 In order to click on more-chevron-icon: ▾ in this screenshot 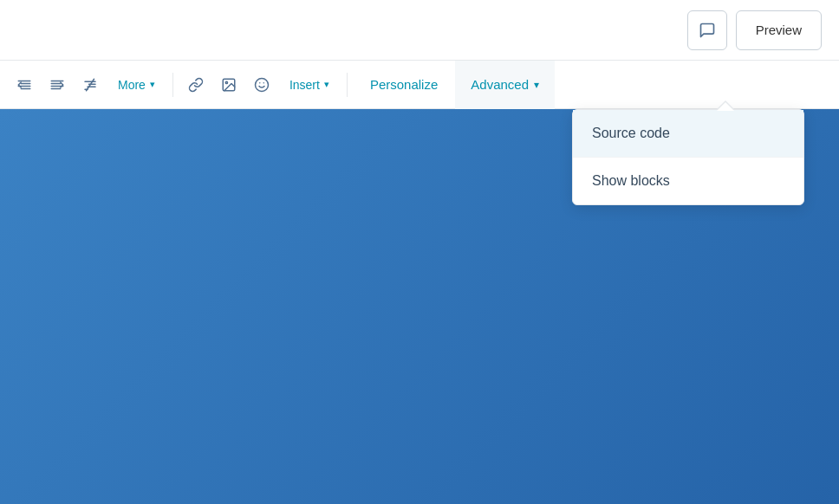, I will do `click(153, 85)`.